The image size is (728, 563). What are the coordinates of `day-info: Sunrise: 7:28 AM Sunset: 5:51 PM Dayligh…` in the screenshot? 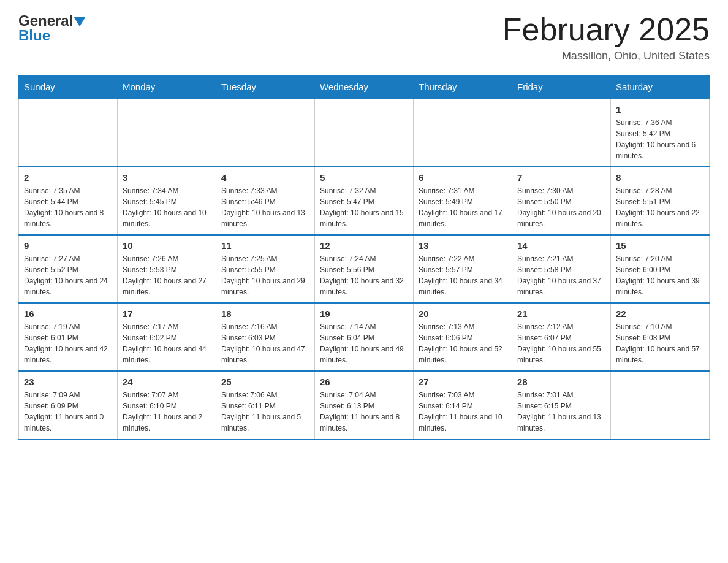 It's located at (660, 207).